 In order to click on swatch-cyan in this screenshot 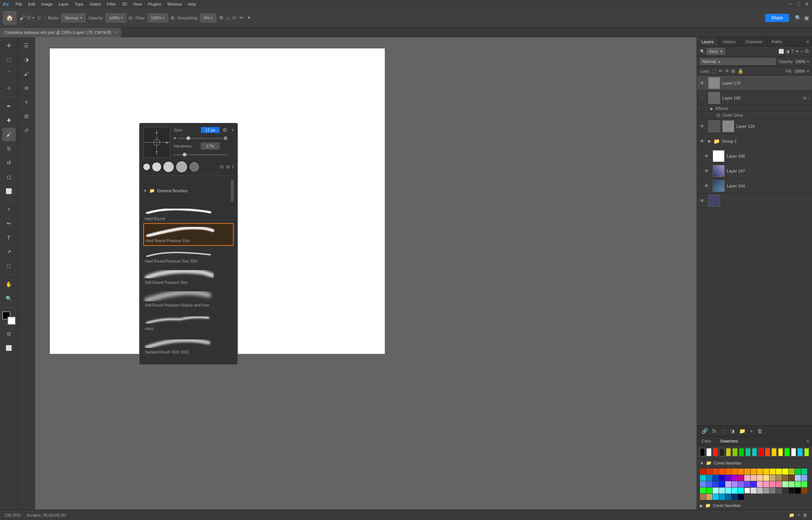, I will do `click(755, 452)`.